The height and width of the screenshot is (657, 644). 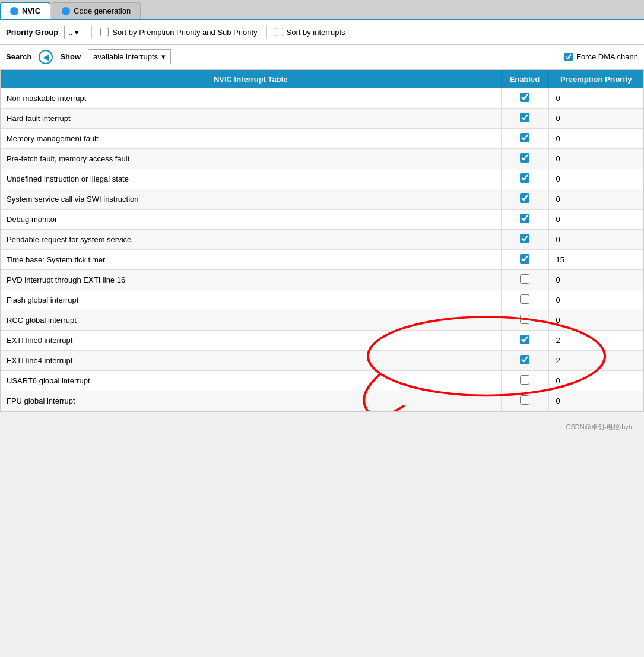 What do you see at coordinates (250, 240) in the screenshot?
I see `interrupt-name-cell: Pendable request for system service` at bounding box center [250, 240].